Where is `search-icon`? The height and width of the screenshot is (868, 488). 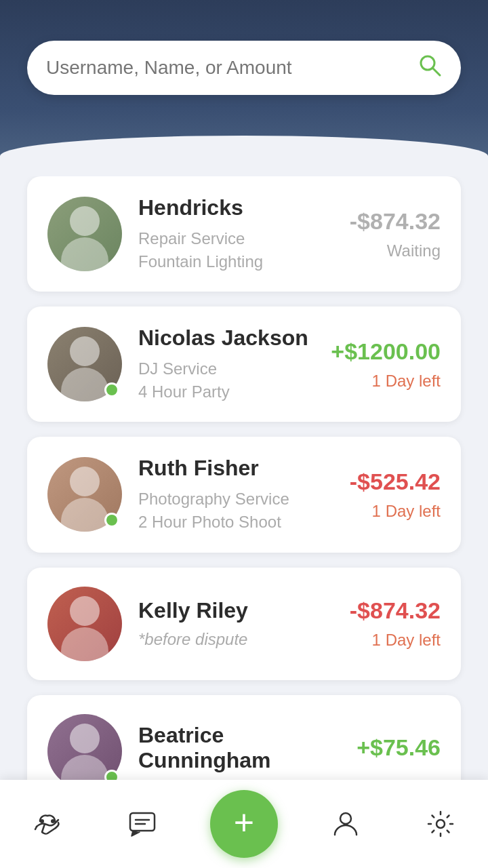
search-icon is located at coordinates (430, 68).